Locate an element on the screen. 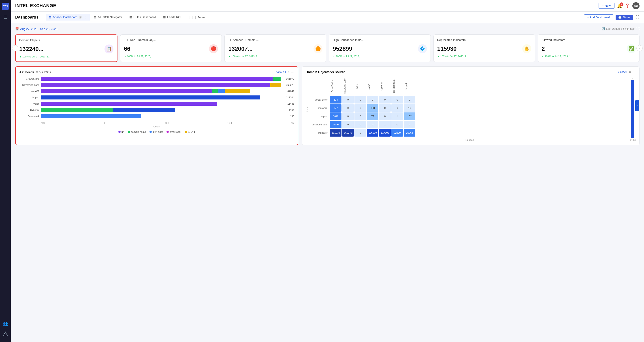  tab-rules: ⊞ Rules Dashboard is located at coordinates (142, 17).